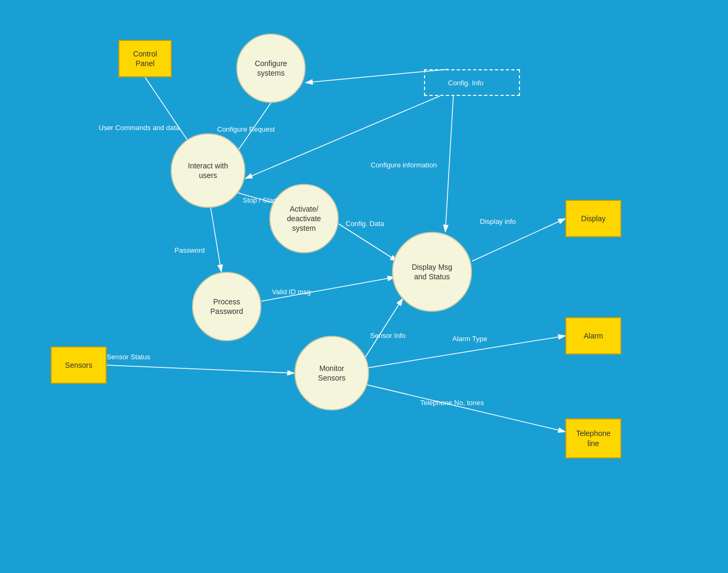 This screenshot has height=573, width=728. What do you see at coordinates (470, 339) in the screenshot?
I see `label-alarm-type: Alarm Type` at bounding box center [470, 339].